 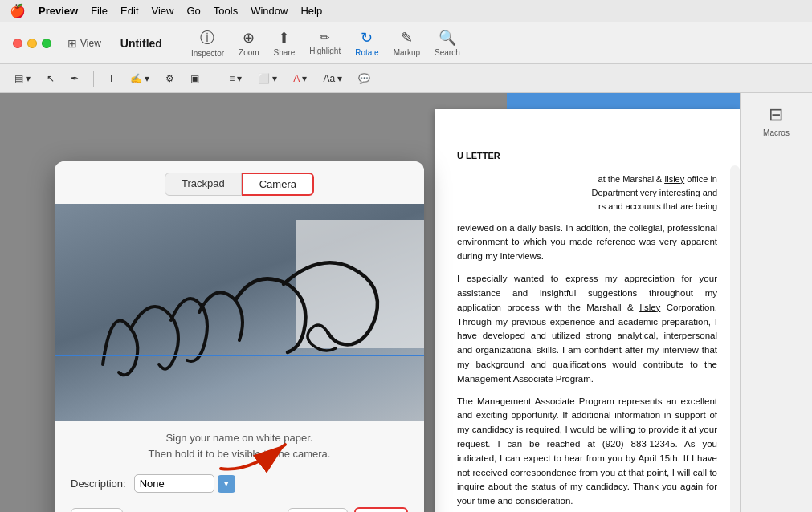 I want to click on speech-icon: 💬, so click(x=365, y=79).